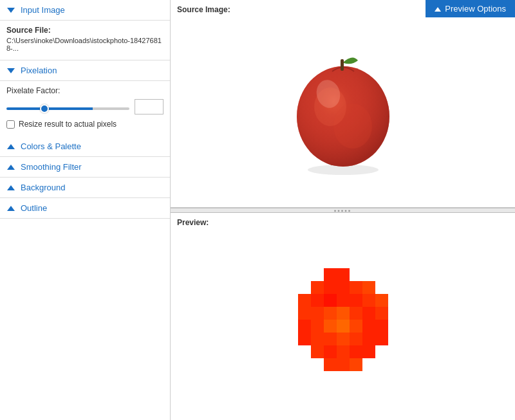 Image resolution: width=515 pixels, height=420 pixels. What do you see at coordinates (68, 107) in the screenshot?
I see `slider-container` at bounding box center [68, 107].